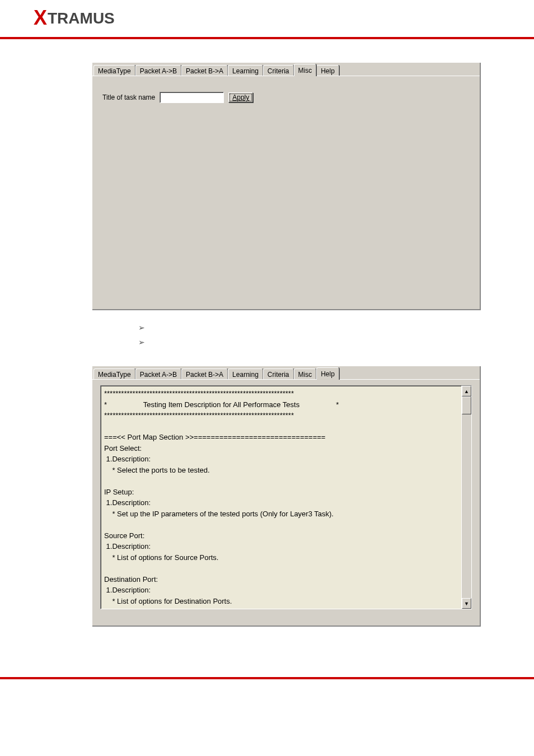 The height and width of the screenshot is (756, 534). Describe the element at coordinates (466, 497) in the screenshot. I see `help-scrollbar: ▲ ▼` at that location.